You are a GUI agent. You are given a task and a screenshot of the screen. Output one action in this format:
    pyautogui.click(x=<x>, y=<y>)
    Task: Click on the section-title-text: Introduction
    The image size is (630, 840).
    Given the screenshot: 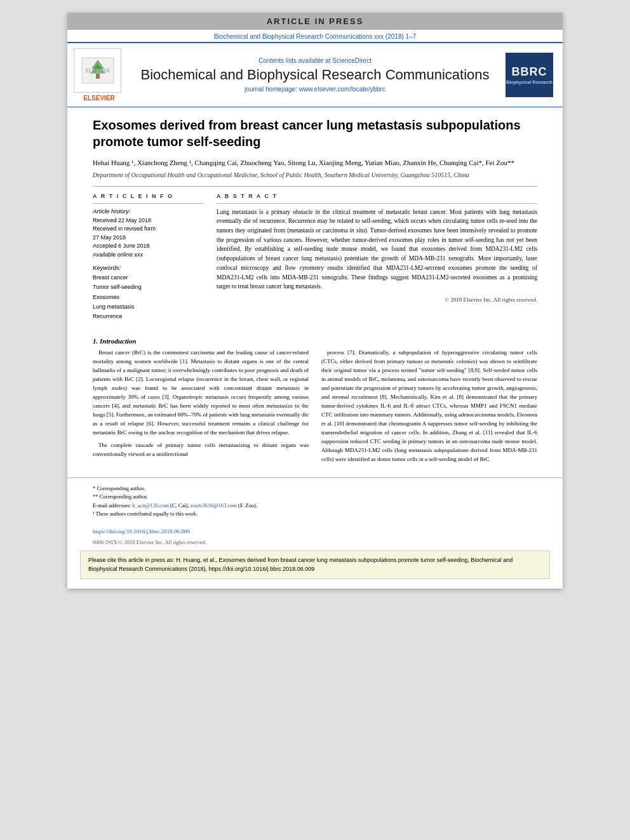 What is the action you would take?
    pyautogui.click(x=118, y=341)
    